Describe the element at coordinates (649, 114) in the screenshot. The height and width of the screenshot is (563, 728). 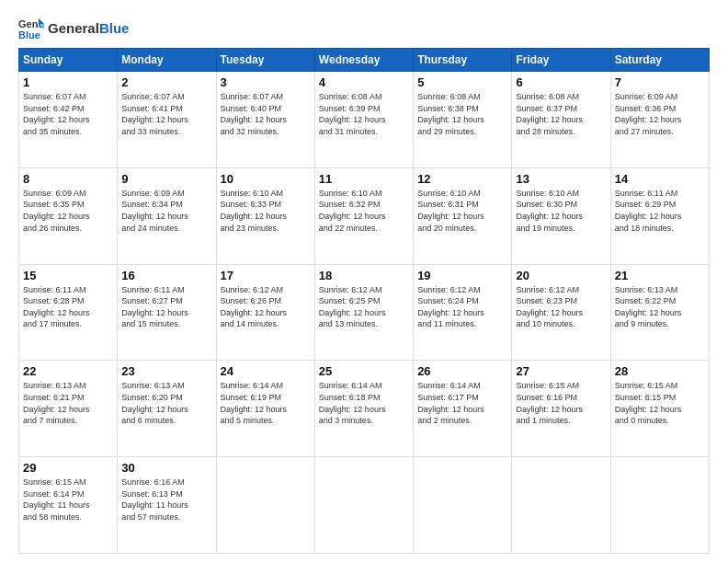
I see `day-info: Sunrise: 6:09 AMSunset: 6:36 PMDaylight:…` at that location.